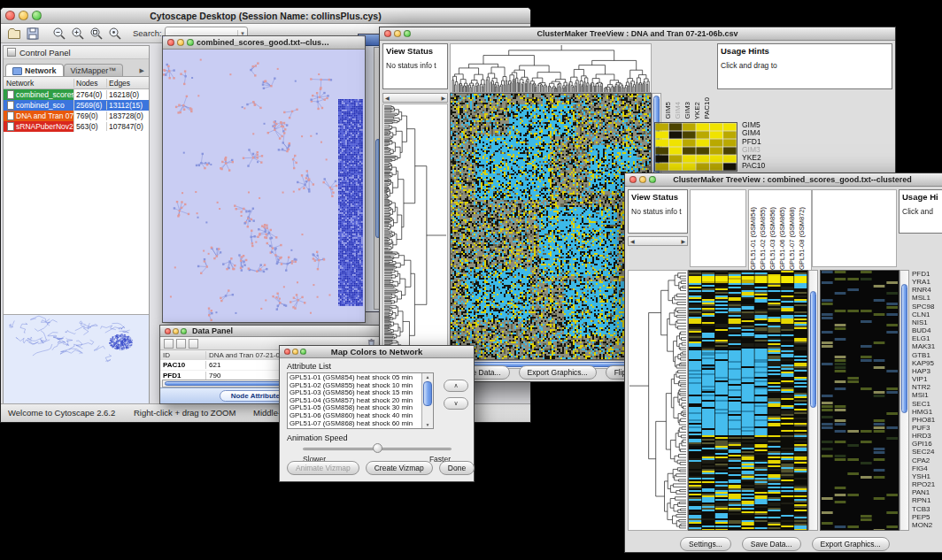 Image resolution: width=942 pixels, height=560 pixels. Describe the element at coordinates (76, 127) in the screenshot. I see `network-list-row: sRNAPuberNov2 563(0) 107847(0)` at that location.